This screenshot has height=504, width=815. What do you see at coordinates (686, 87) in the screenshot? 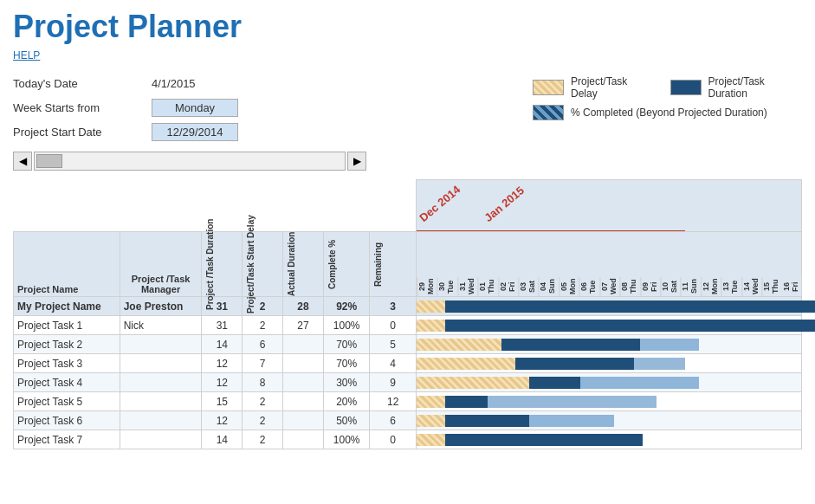
I see `legend-duration-icon` at bounding box center [686, 87].